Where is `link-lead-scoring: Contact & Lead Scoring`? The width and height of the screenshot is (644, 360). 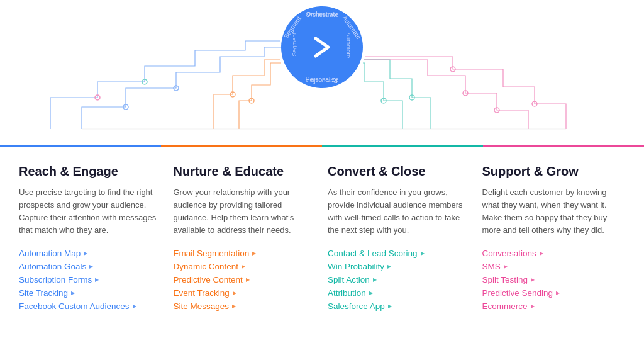
link-lead-scoring: Contact & Lead Scoring is located at coordinates (399, 253).